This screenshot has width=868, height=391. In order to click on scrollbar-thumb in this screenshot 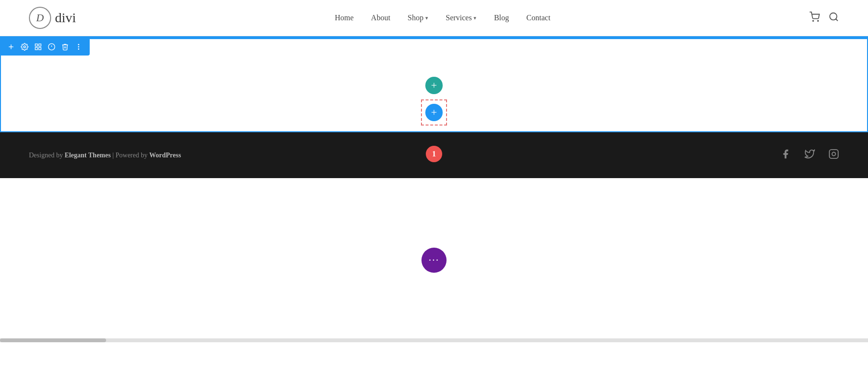, I will do `click(53, 340)`.